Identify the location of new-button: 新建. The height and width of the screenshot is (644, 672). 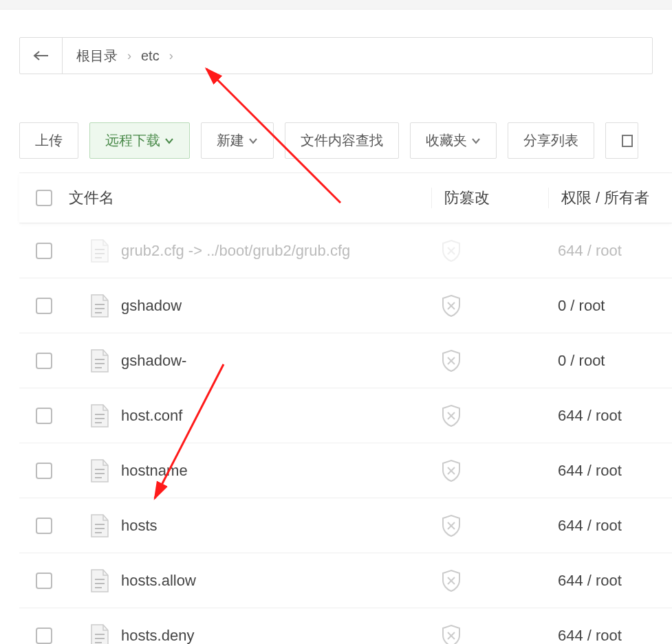
(237, 140).